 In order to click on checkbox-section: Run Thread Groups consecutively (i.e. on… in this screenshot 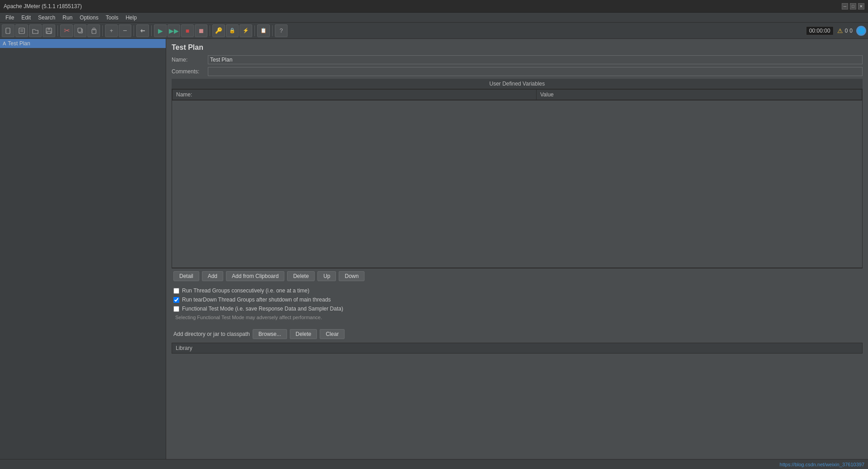, I will do `click(517, 306)`.